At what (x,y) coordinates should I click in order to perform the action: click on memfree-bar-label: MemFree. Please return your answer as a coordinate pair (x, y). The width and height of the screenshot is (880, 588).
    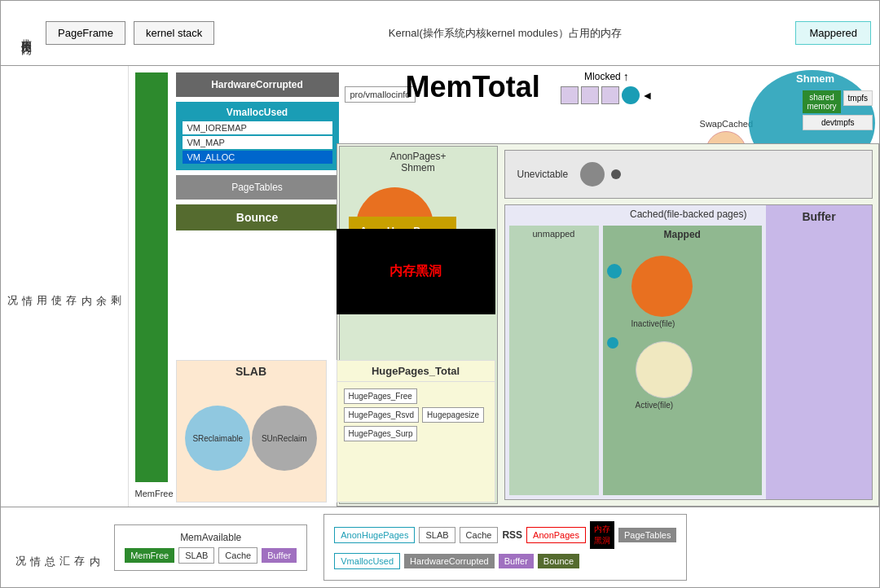
    Looking at the image, I should click on (155, 494).